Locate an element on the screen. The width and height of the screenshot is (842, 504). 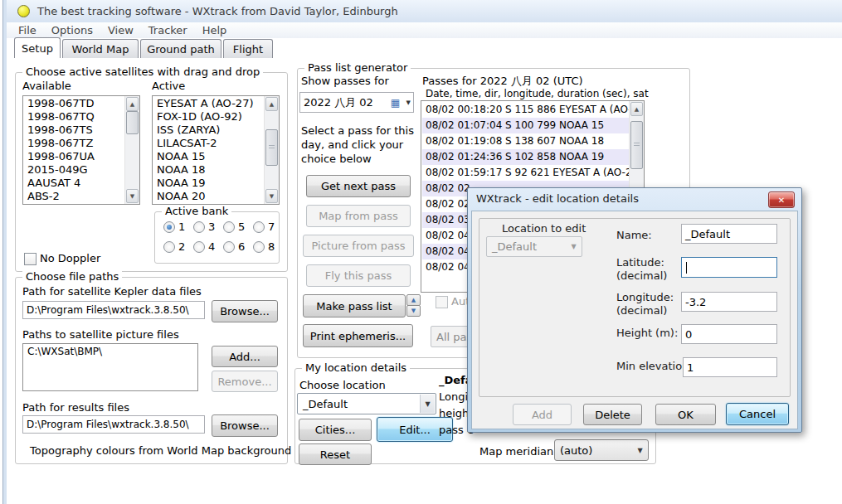
close-icon: ✕ is located at coordinates (781, 200).